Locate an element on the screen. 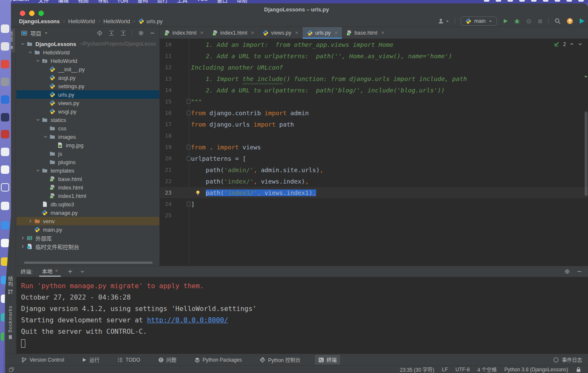  terminal-link: http://0.0.0.0:8000/ is located at coordinates (188, 320).